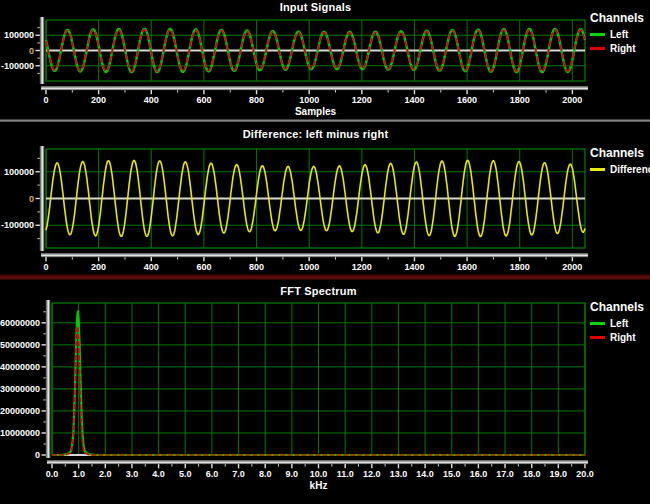 The height and width of the screenshot is (504, 650). Describe the element at coordinates (620, 170) in the screenshot. I see `legend-item-difference: Difference` at that location.